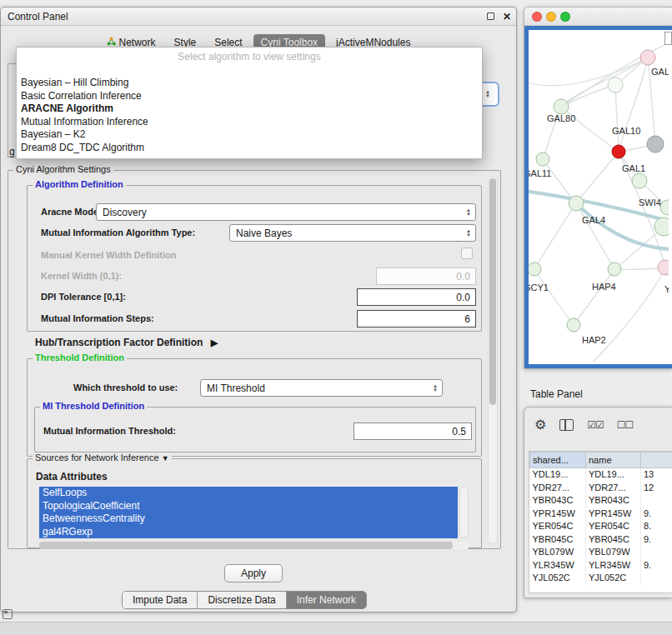 The image size is (672, 635). Describe the element at coordinates (286, 212) in the screenshot. I see `aracne-mode-select: Discovery ▲▼` at that location.